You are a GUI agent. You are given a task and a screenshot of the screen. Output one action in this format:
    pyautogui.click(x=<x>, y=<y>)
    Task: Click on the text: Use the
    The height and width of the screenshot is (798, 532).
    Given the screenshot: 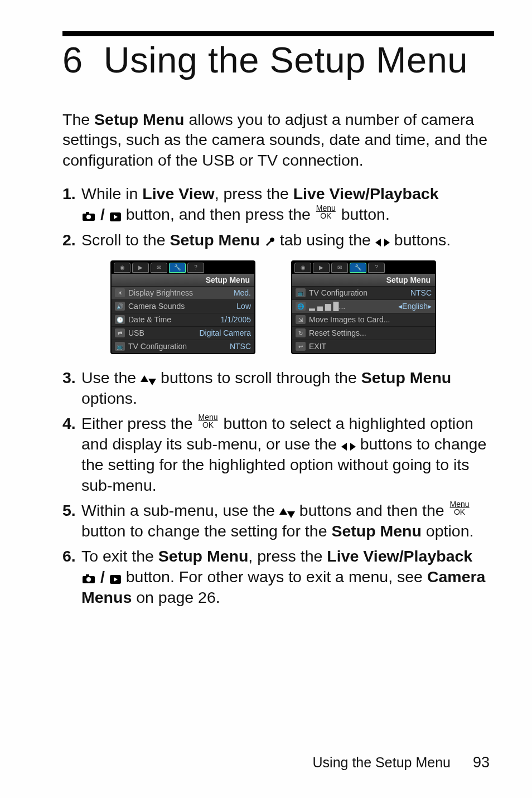 What is the action you would take?
    pyautogui.click(x=111, y=378)
    